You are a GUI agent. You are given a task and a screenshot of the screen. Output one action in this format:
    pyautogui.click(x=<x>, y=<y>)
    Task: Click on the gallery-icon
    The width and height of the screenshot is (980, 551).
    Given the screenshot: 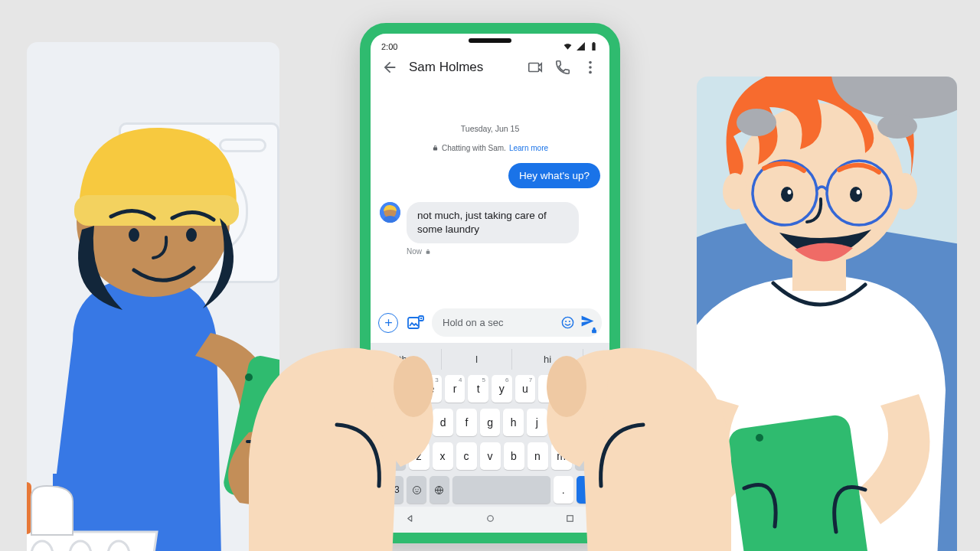 What is the action you would take?
    pyautogui.click(x=415, y=323)
    